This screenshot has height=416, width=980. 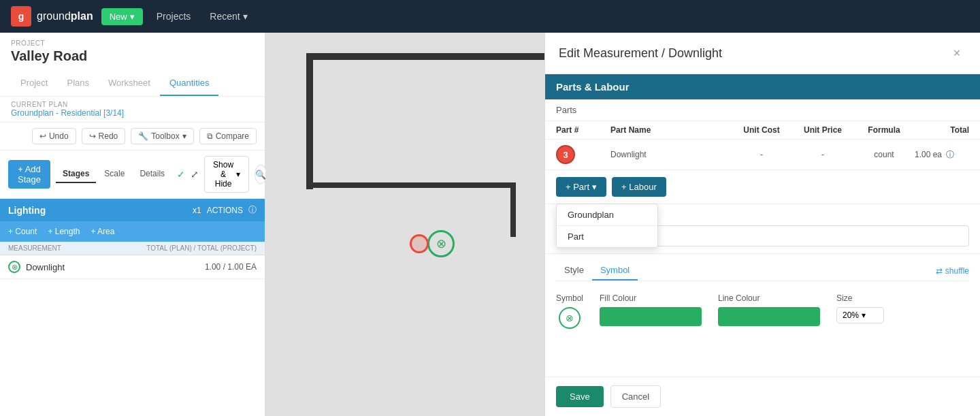 What do you see at coordinates (570, 311) in the screenshot?
I see `symbol-col: Symbol ⊗` at bounding box center [570, 311].